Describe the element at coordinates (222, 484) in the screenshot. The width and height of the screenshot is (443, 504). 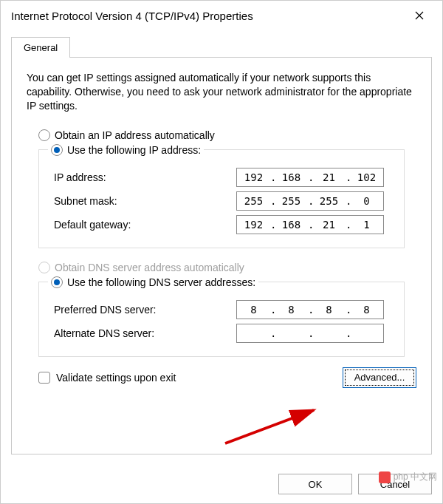
I see `dialog-footer: OK Cancel` at that location.